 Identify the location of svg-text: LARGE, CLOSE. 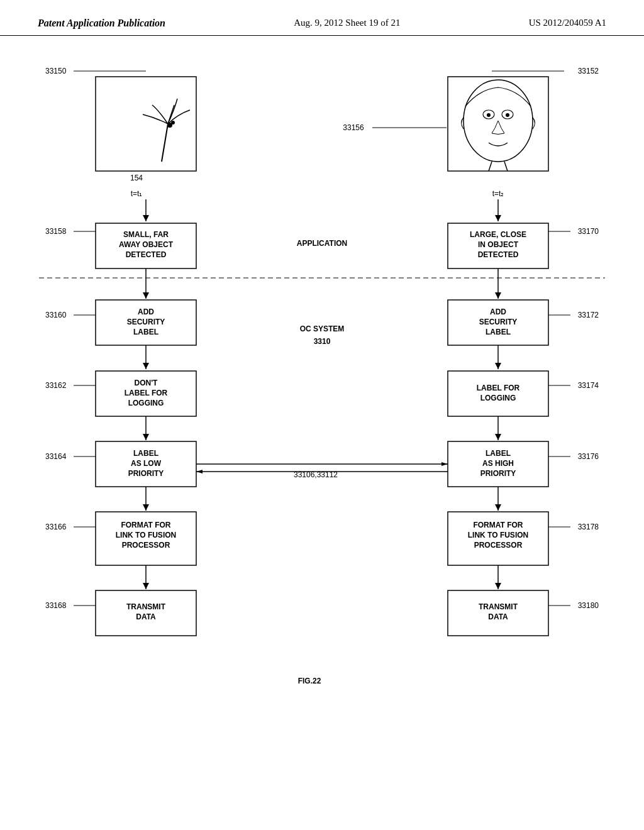
(498, 235).